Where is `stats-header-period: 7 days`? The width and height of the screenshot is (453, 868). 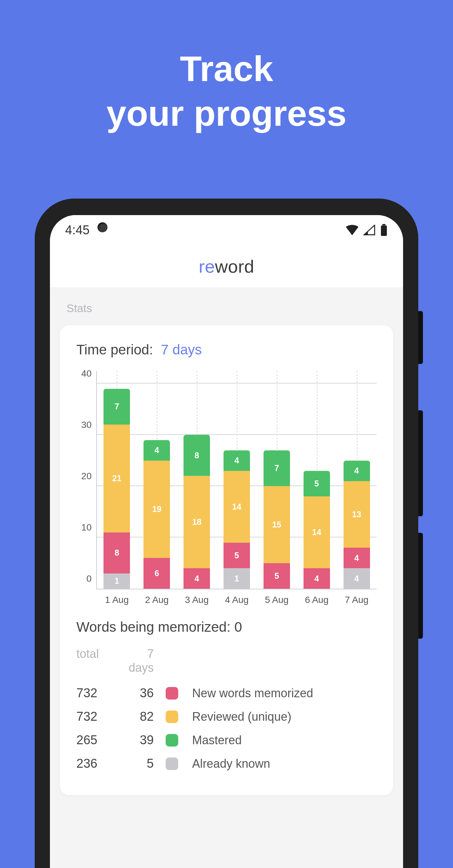 stats-header-period: 7 days is located at coordinates (142, 661).